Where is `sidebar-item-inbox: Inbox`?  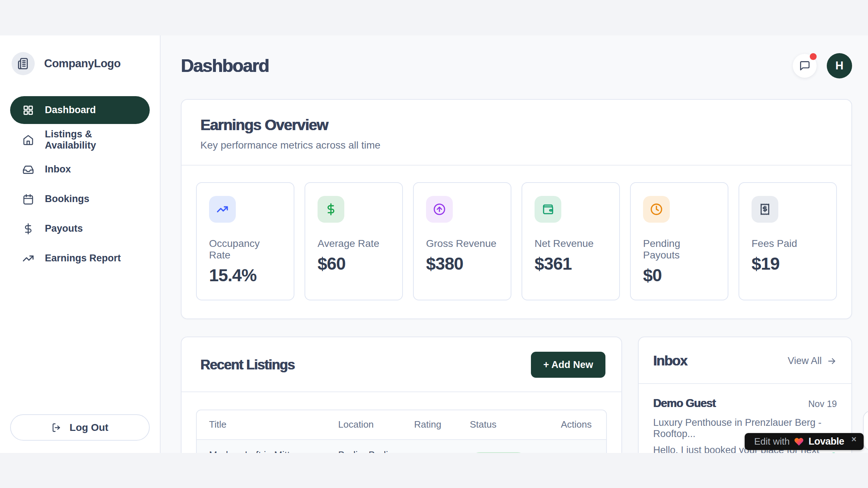 sidebar-item-inbox: Inbox is located at coordinates (80, 169).